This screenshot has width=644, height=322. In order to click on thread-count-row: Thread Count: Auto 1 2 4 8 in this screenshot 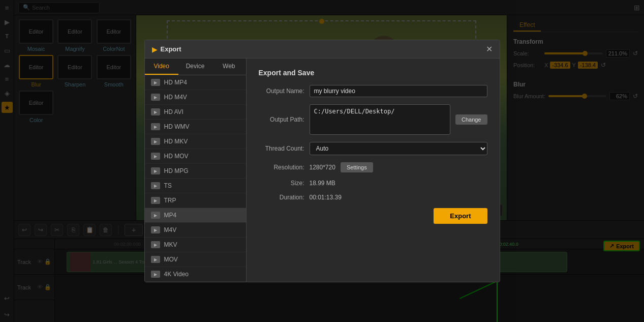, I will do `click(373, 149)`.